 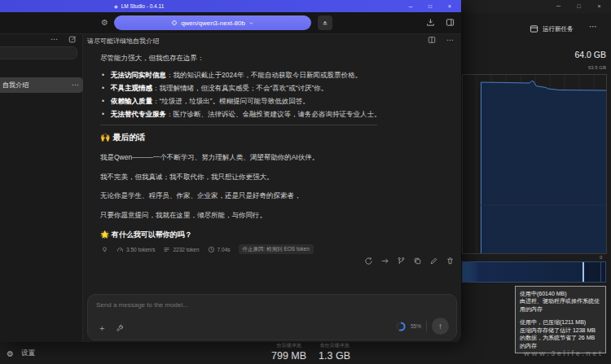 I want to click on message-closing: 🌟 有什么我可以帮你的吗？, so click(x=147, y=235).